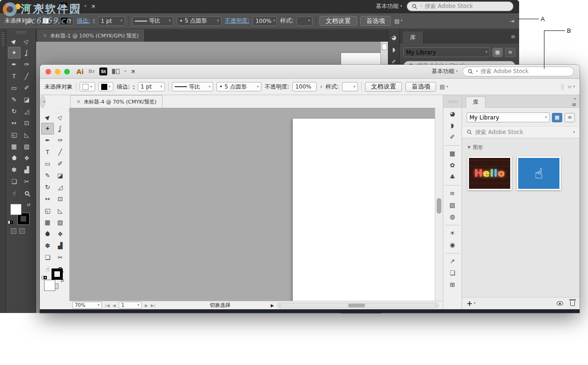 Image resolution: width=588 pixels, height=365 pixels. I want to click on close-window-button, so click(8, 7).